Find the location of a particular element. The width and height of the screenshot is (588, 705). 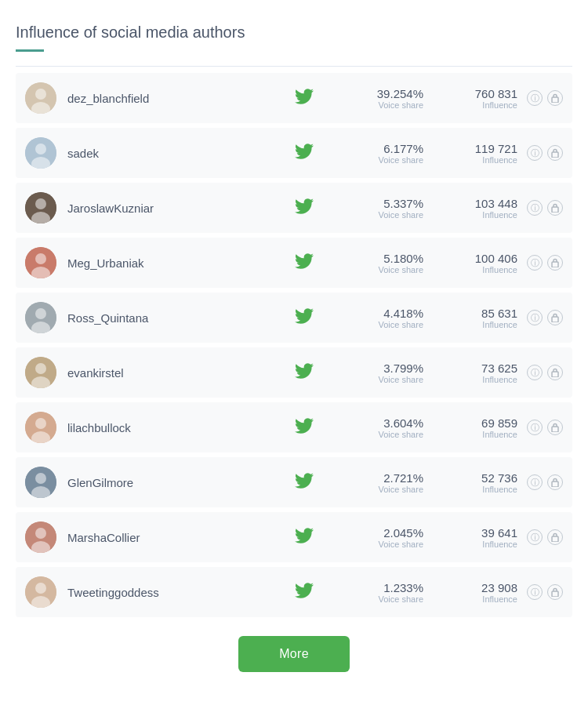

voice-share-percent: 1.233% is located at coordinates (384, 588).